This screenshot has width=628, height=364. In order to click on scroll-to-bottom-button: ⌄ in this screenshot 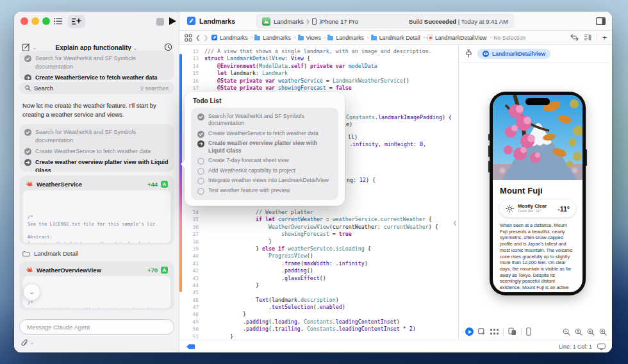, I will do `click(32, 292)`.